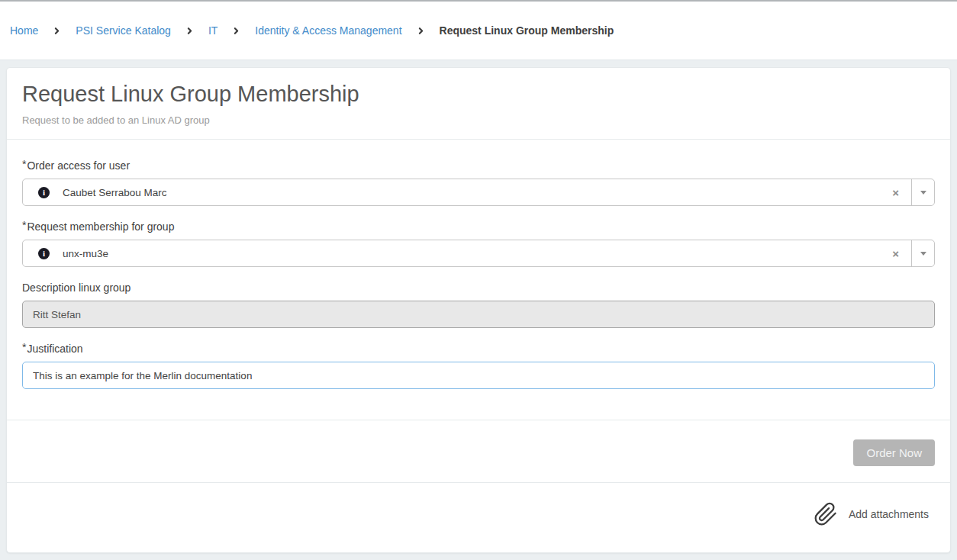 The height and width of the screenshot is (560, 957). What do you see at coordinates (478, 314) in the screenshot?
I see `description-input` at bounding box center [478, 314].